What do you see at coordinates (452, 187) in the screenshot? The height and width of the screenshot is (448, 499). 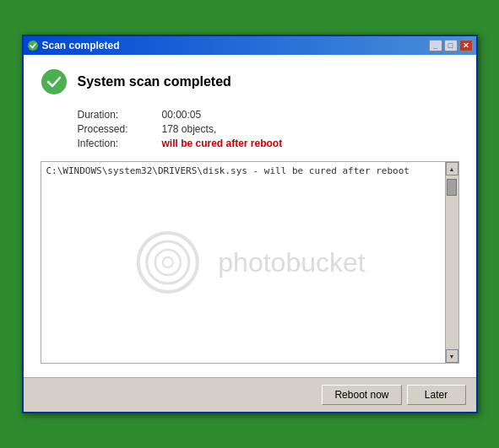 I see `scroll-thumb` at bounding box center [452, 187].